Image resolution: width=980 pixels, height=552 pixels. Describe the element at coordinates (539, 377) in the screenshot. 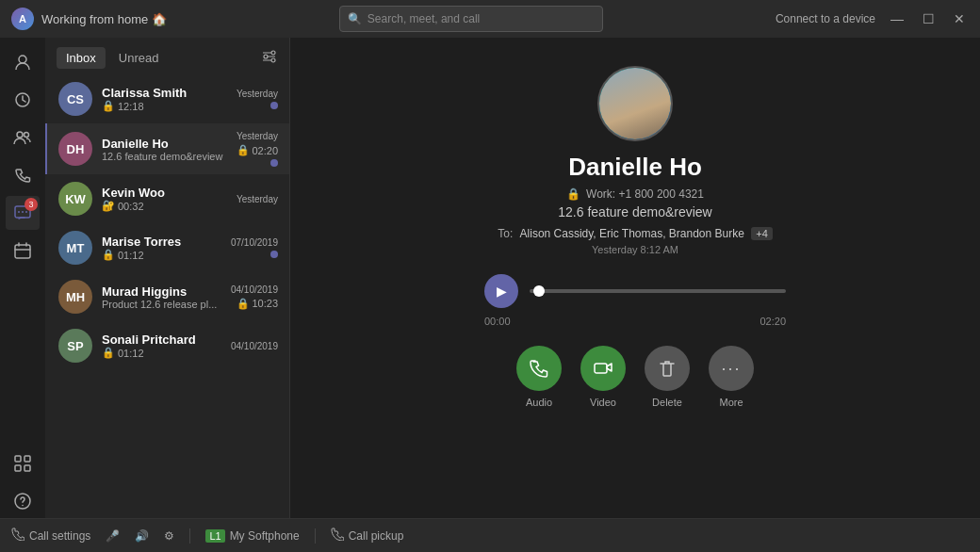

I see `action-audio-group: Audio` at that location.